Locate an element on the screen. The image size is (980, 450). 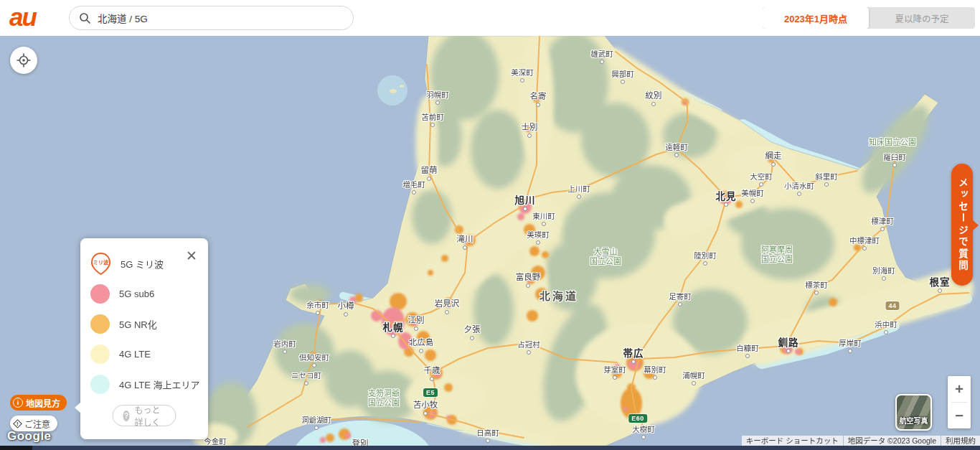
legend-label: 5G sub6 is located at coordinates (136, 294).